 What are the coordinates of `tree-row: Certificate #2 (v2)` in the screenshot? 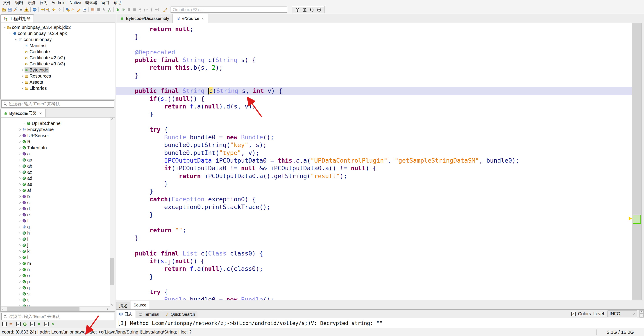 It's located at (58, 58).